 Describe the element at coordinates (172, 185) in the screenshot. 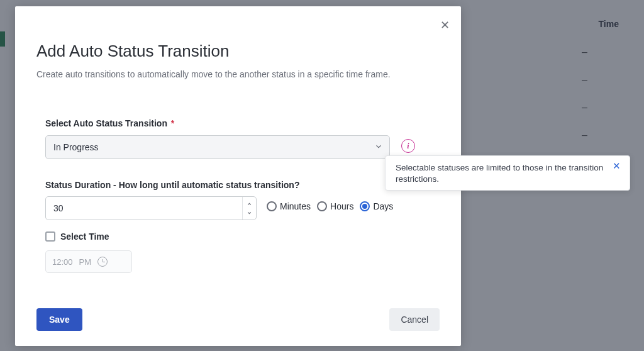

I see `duration-label: Status Duration - How long until automat…` at that location.